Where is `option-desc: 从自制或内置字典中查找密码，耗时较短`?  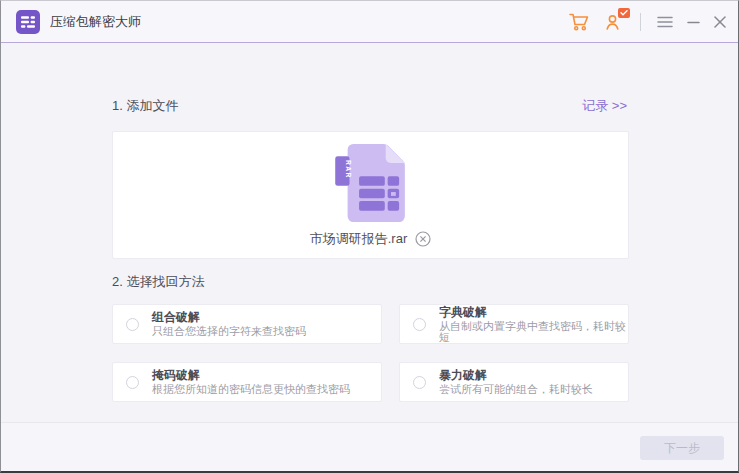 option-desc: 从自制或内置字典中查找密码，耗时较短 is located at coordinates (534, 332).